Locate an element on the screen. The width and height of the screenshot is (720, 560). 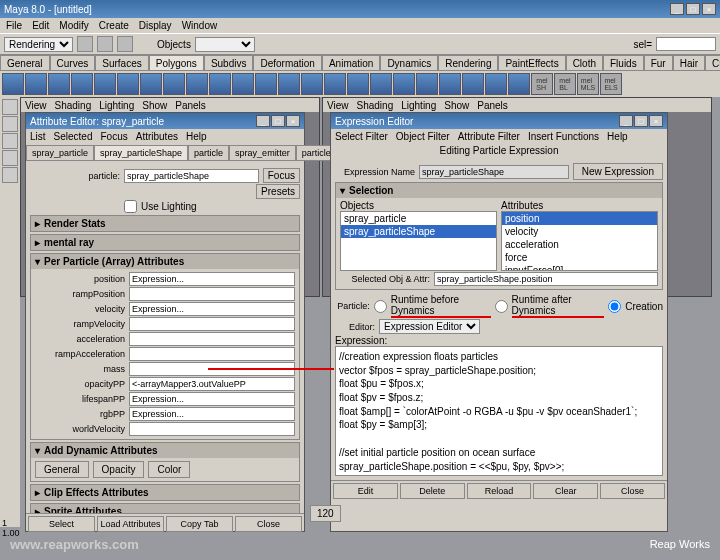
section-add-dyn: ▾ Add Dynamic Attributes is located at coordinates (165, 450).